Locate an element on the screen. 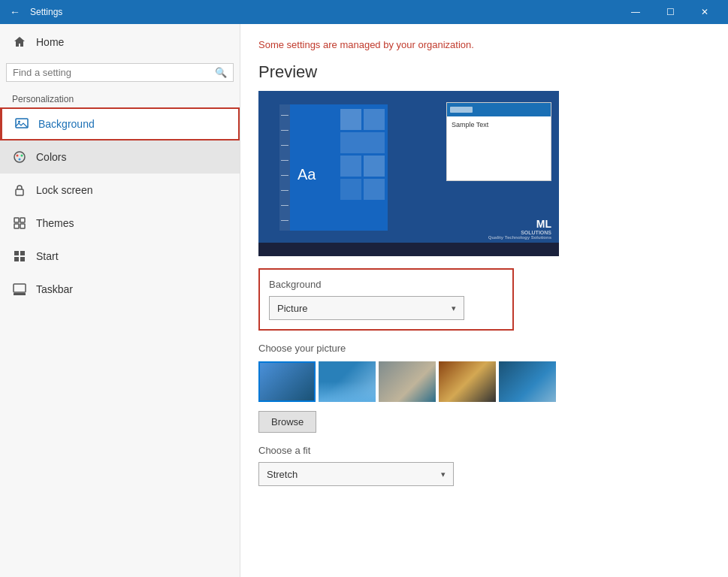 This screenshot has width=728, height=577. start-icon is located at coordinates (20, 256).